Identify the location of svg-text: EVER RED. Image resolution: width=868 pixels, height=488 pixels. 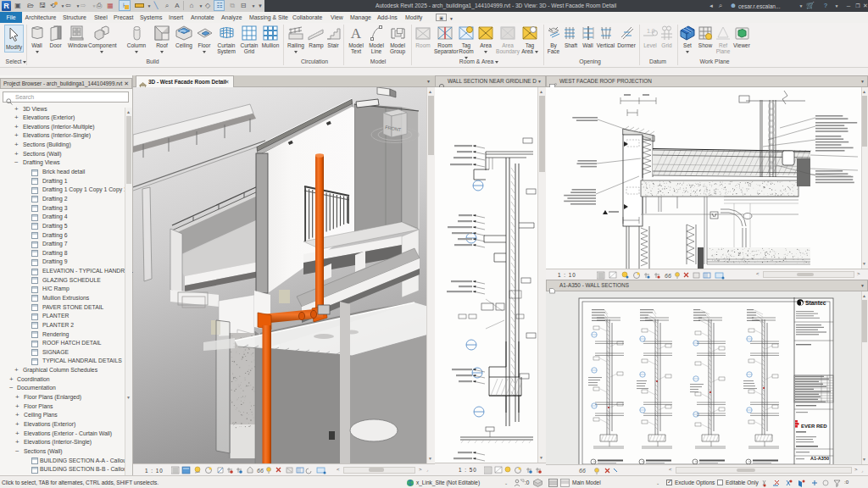
(814, 426).